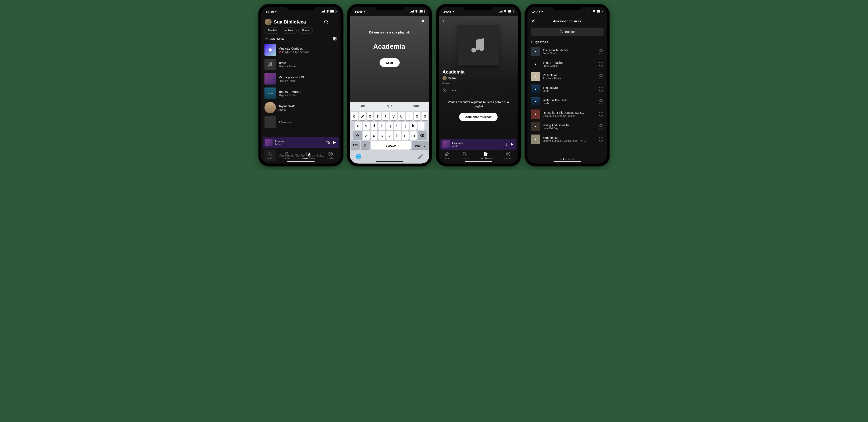  What do you see at coordinates (301, 156) in the screenshot?
I see `item-title: Músicas do Tio Re… É da Coi…` at bounding box center [301, 156].